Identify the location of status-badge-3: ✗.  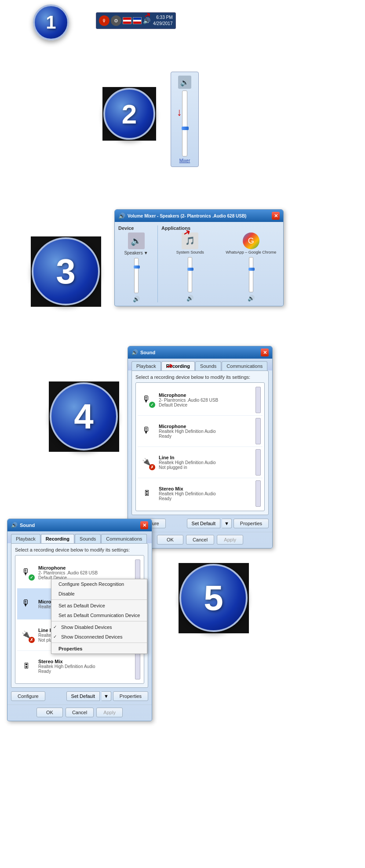
(152, 467).